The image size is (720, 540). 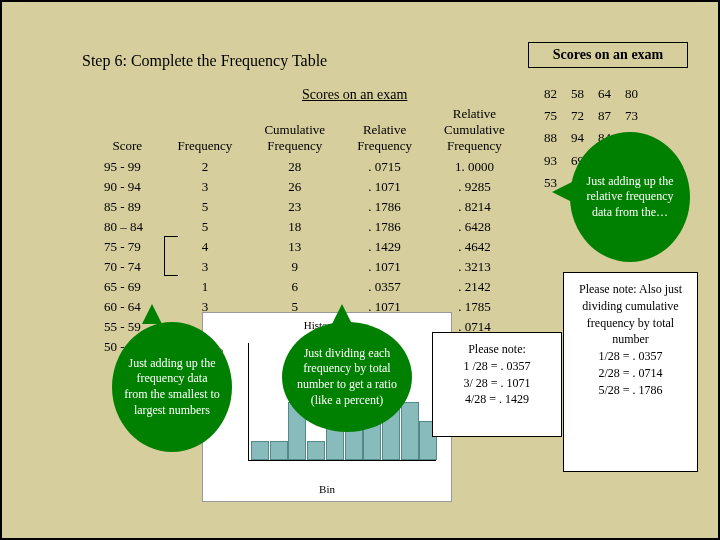 I want to click on raw-score: 80, so click(x=632, y=94).